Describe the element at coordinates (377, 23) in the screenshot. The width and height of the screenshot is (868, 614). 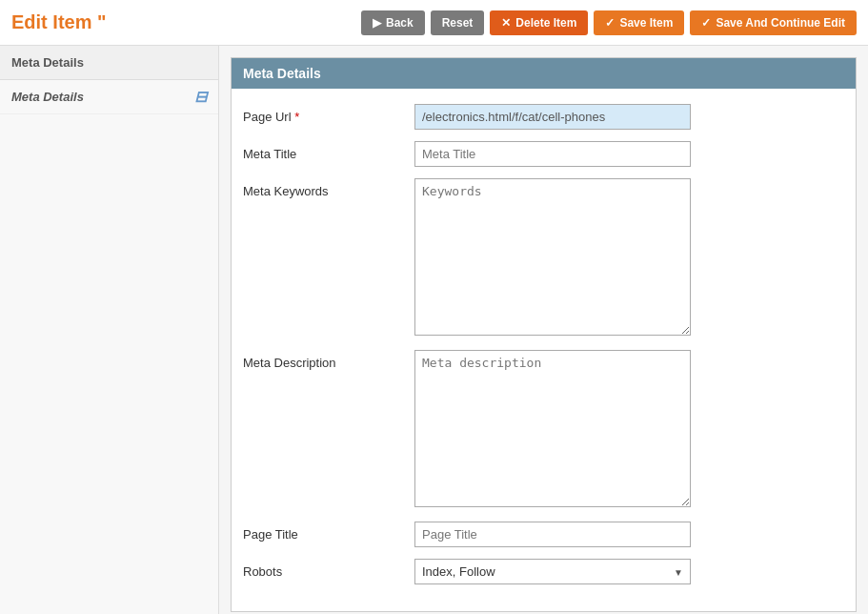
I see `back-icon: ▶` at that location.